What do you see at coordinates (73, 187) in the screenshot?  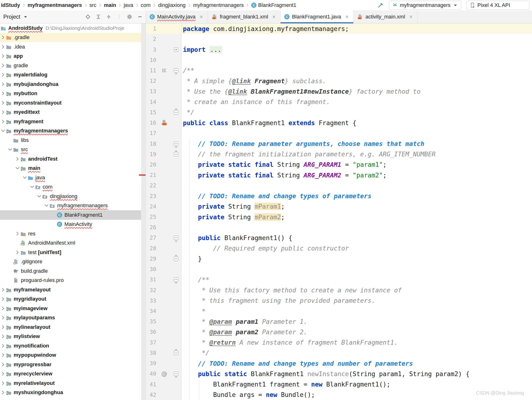 I see `tree-item-com: com` at bounding box center [73, 187].